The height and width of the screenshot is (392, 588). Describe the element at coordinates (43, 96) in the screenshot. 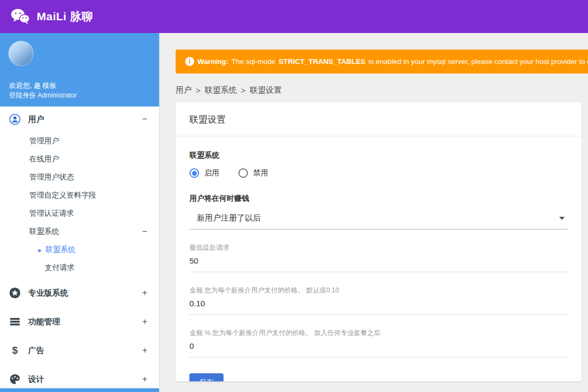

I see `role-text: 登陆身份 Administrator` at that location.